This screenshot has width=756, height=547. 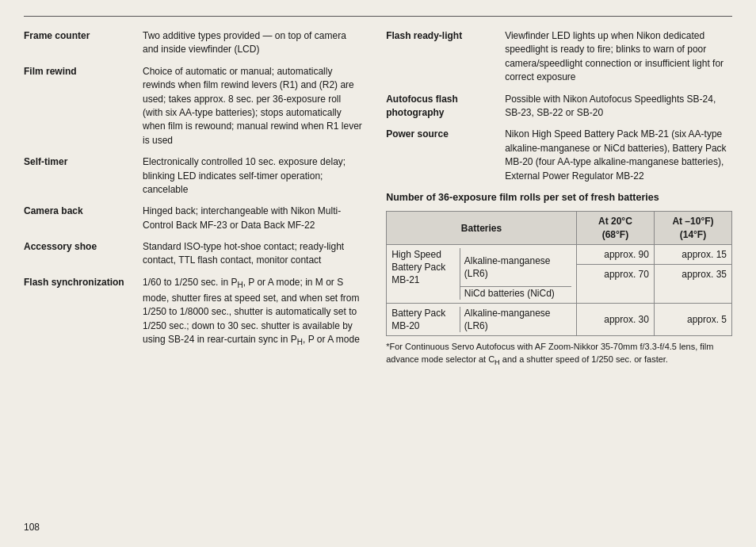 What do you see at coordinates (559, 279) in the screenshot?
I see `battery-section: Number of 36-exposure film rolls per set…` at bounding box center [559, 279].